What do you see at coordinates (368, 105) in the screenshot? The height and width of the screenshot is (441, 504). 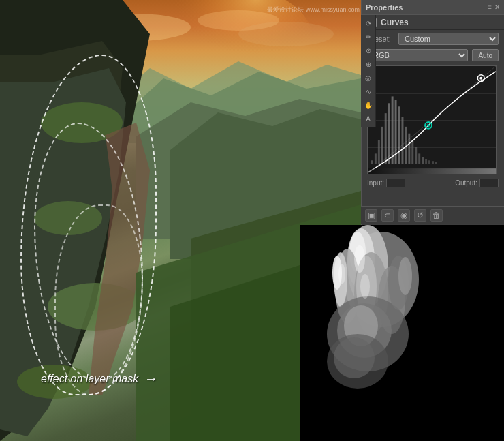 I see `tool-hand-icon: ✋` at bounding box center [368, 105].